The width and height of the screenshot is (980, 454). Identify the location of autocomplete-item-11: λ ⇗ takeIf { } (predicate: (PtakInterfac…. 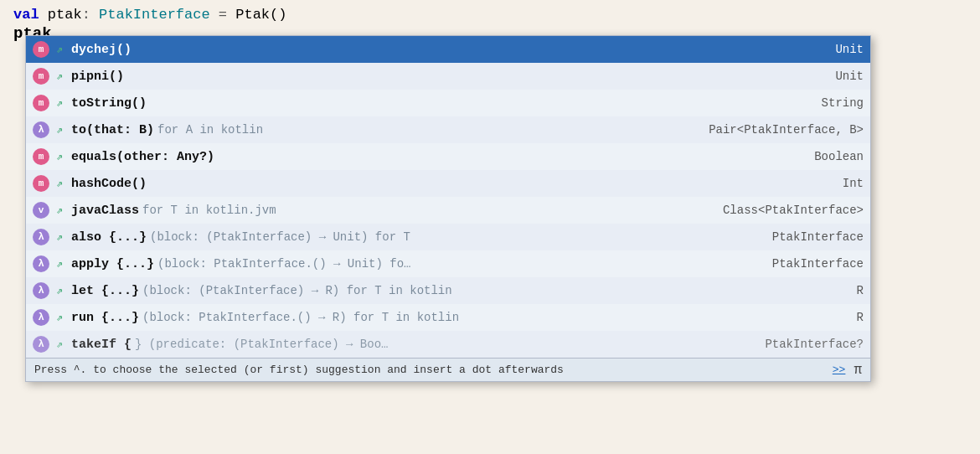
(448, 344).